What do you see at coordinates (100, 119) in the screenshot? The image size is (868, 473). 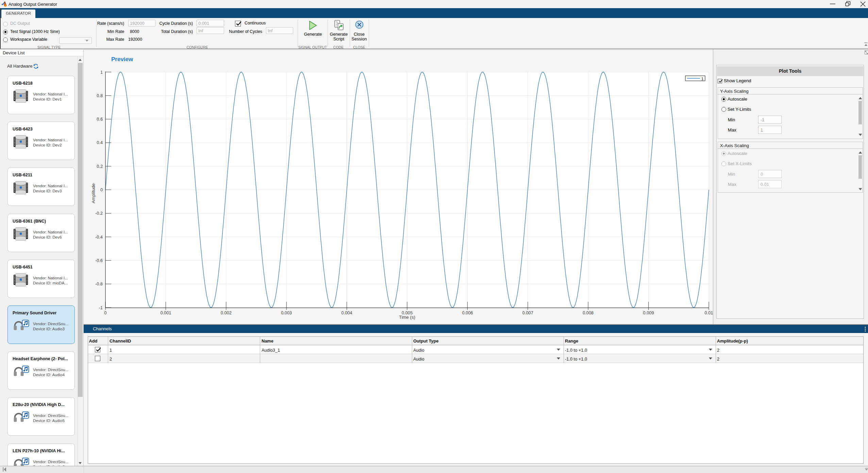 I see `svg-text: 0.6` at bounding box center [100, 119].